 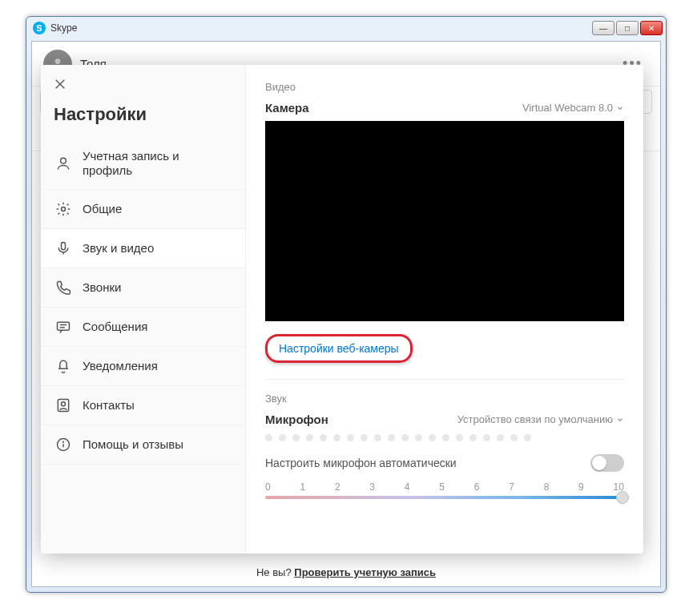 I want to click on skype-logo-icon: S, so click(x=39, y=28).